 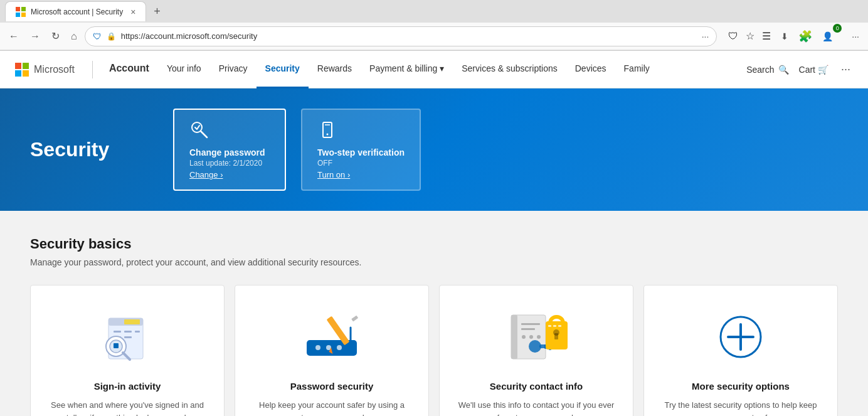 What do you see at coordinates (233, 70) in the screenshot?
I see `nav-privacy: Privacy` at bounding box center [233, 70].